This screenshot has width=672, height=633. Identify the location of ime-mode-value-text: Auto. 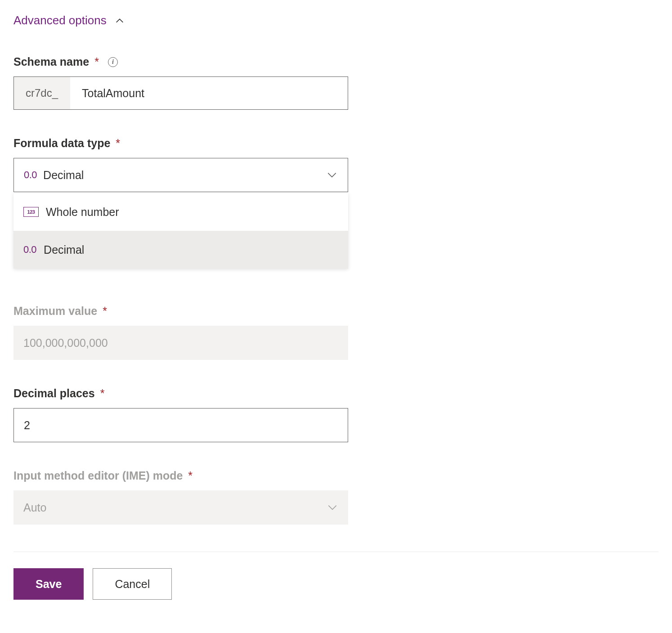
(35, 507).